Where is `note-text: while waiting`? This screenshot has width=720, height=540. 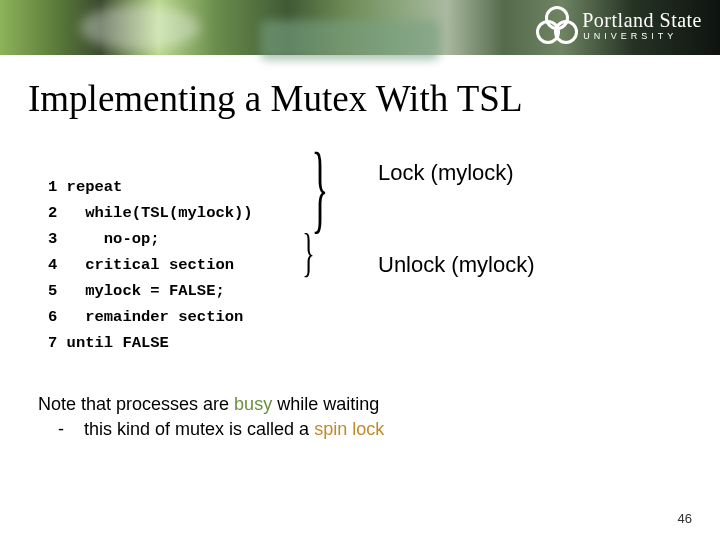
note-text: while waiting is located at coordinates (326, 404).